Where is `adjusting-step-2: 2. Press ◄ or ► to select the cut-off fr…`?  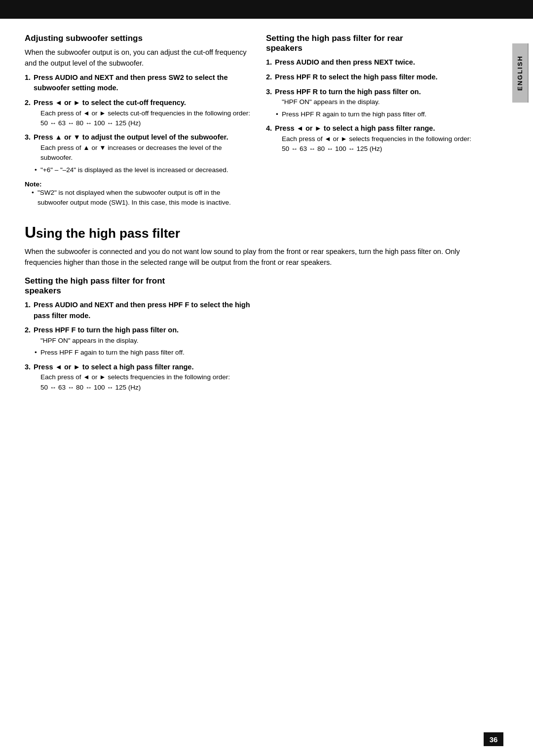 adjusting-step-2: 2. Press ◄ or ► to select the cut-off fr… is located at coordinates (138, 113).